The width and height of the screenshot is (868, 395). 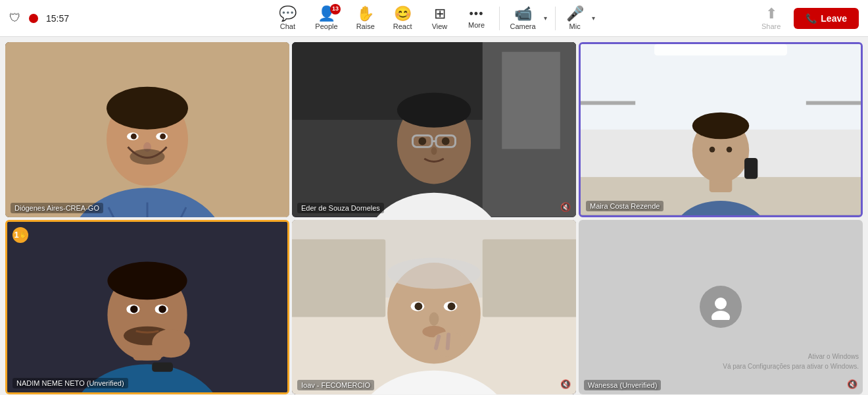 I want to click on chat-button: 💬 Chat, so click(x=287, y=18).